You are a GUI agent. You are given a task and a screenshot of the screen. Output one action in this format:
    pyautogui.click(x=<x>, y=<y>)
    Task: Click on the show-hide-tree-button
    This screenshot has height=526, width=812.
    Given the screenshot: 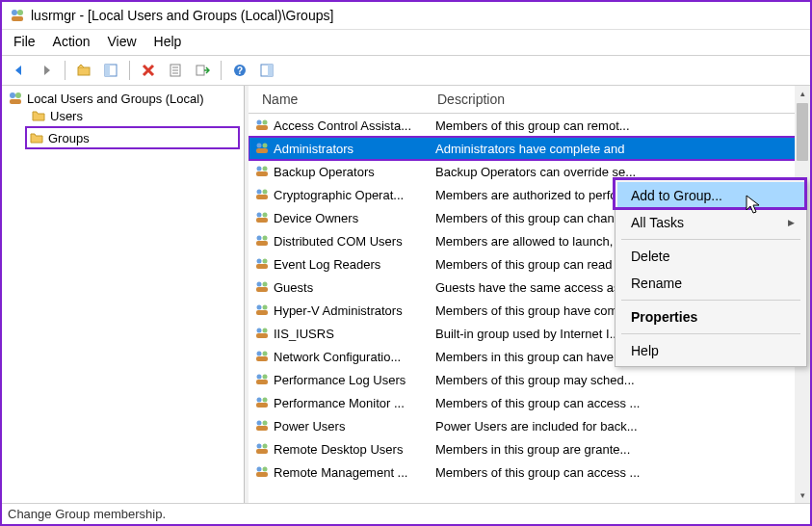 What is the action you would take?
    pyautogui.click(x=111, y=70)
    